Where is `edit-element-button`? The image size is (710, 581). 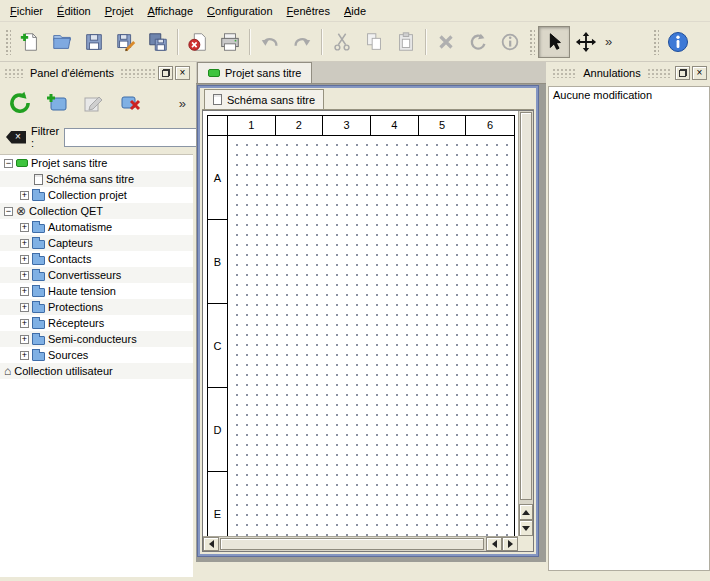 edit-element-button is located at coordinates (94, 103).